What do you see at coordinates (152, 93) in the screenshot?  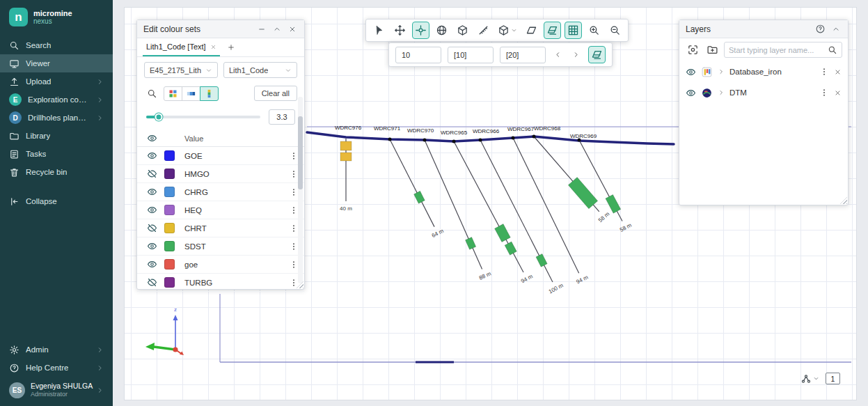 I see `search-values-button` at bounding box center [152, 93].